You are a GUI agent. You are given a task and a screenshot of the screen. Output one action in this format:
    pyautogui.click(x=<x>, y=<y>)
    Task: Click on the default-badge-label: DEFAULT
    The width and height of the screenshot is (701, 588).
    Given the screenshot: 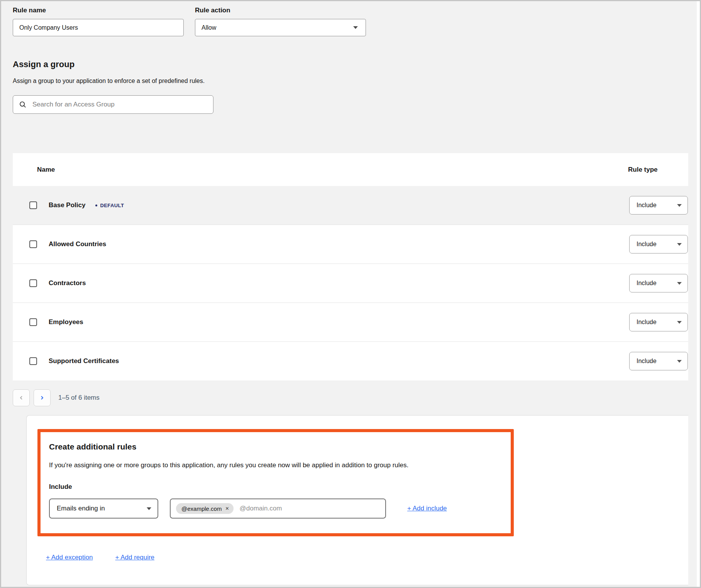 What is the action you would take?
    pyautogui.click(x=112, y=205)
    